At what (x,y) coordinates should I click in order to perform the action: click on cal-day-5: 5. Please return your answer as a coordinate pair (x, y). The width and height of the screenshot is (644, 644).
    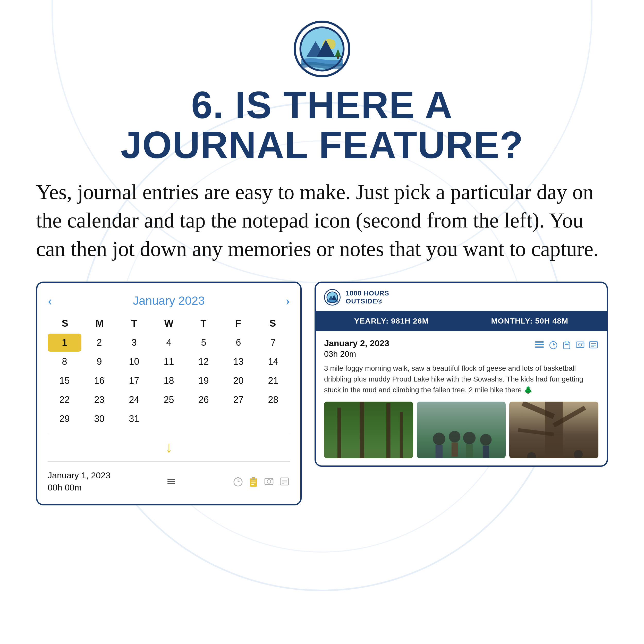
    Looking at the image, I should click on (204, 343).